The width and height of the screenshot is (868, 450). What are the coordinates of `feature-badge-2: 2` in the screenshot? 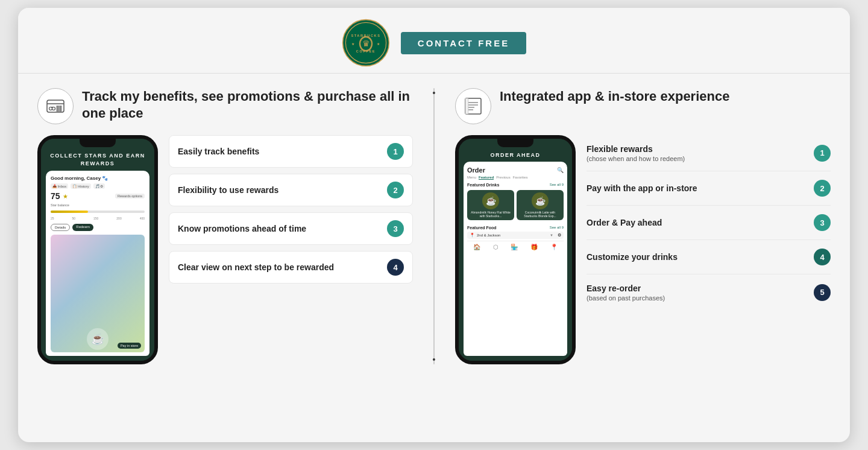 It's located at (395, 190).